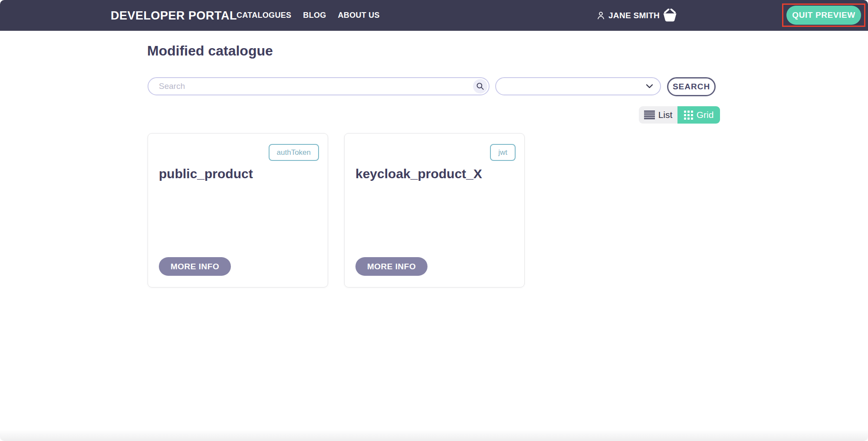 The height and width of the screenshot is (441, 868). Describe the element at coordinates (314, 16) in the screenshot. I see `nav-item-blog: BLOG` at that location.